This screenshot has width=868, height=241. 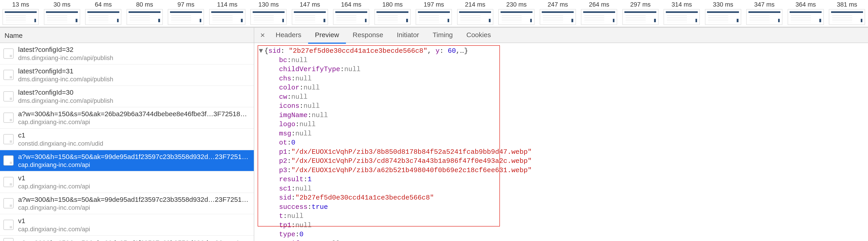 What do you see at coordinates (434, 13) in the screenshot?
I see `filmstrip-frame: 197 ms` at bounding box center [434, 13].